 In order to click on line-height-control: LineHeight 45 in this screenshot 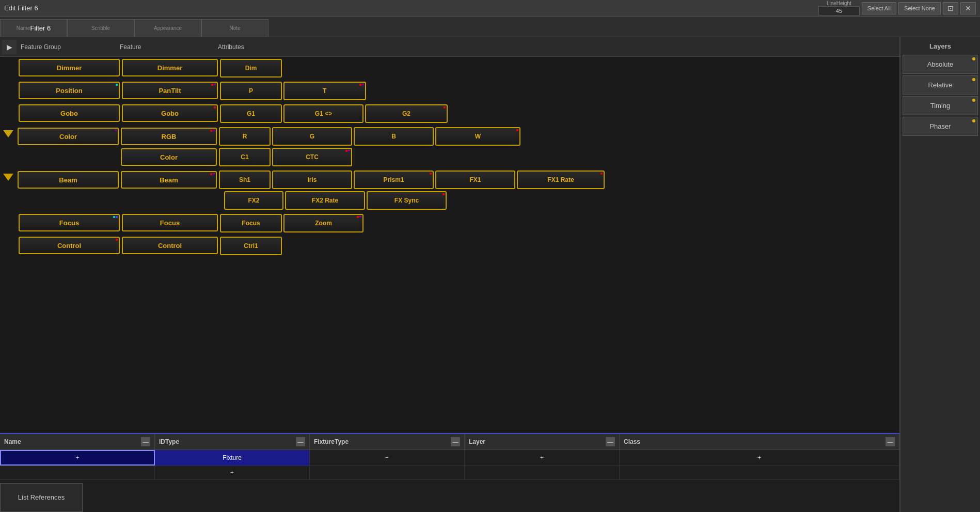, I will do `click(839, 8)`.